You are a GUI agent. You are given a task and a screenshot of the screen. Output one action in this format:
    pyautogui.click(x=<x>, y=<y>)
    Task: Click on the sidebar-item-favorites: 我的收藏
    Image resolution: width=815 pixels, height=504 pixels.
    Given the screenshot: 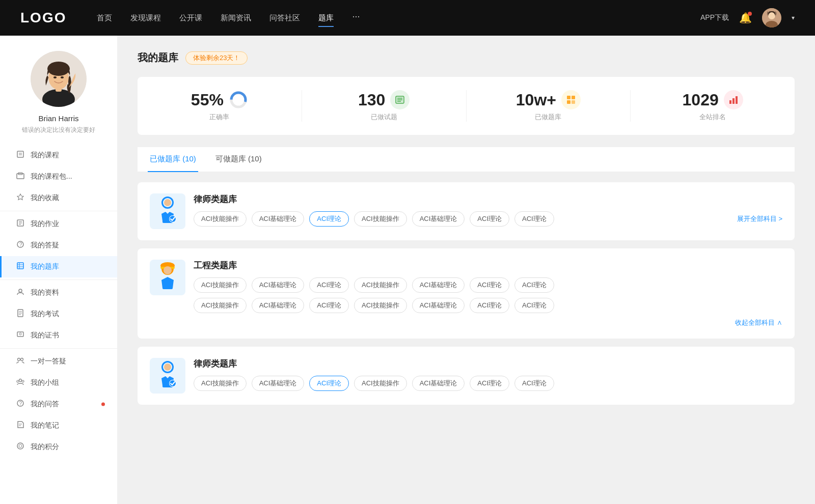 What is the action you would take?
    pyautogui.click(x=59, y=198)
    